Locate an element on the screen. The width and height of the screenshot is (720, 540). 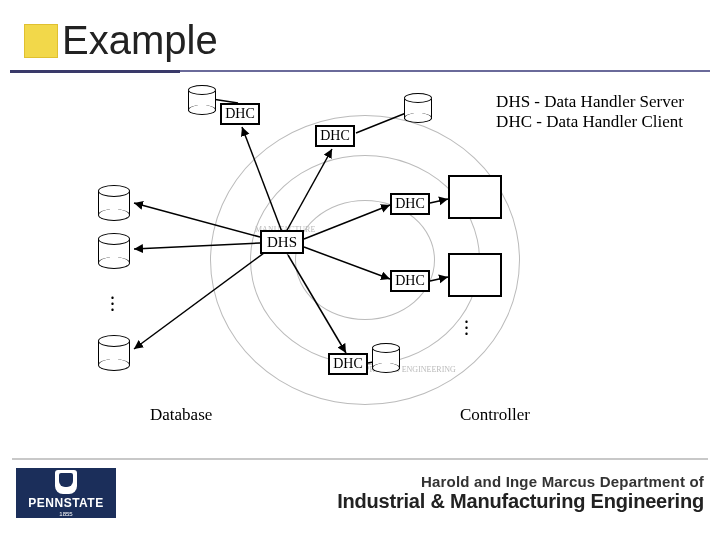
caption-controller: Controller is located at coordinates (495, 415).